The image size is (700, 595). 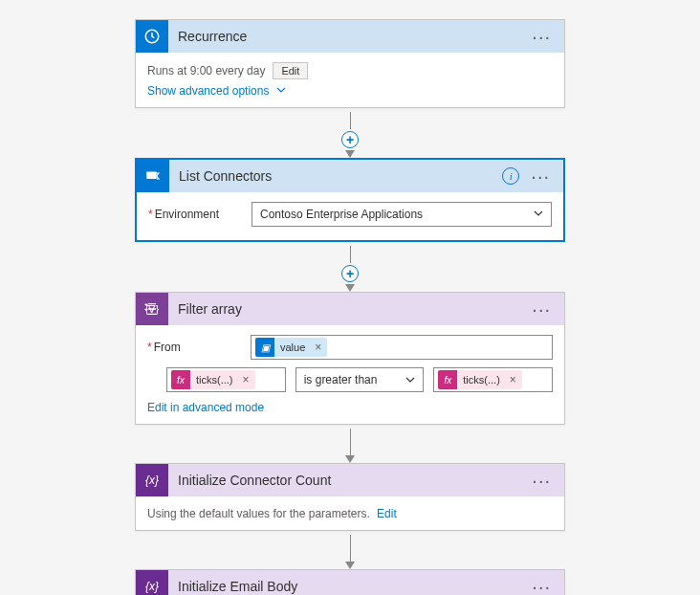 I want to click on list-connectors-card: List Connectors i ··· *Environment Conto…, so click(x=350, y=200).